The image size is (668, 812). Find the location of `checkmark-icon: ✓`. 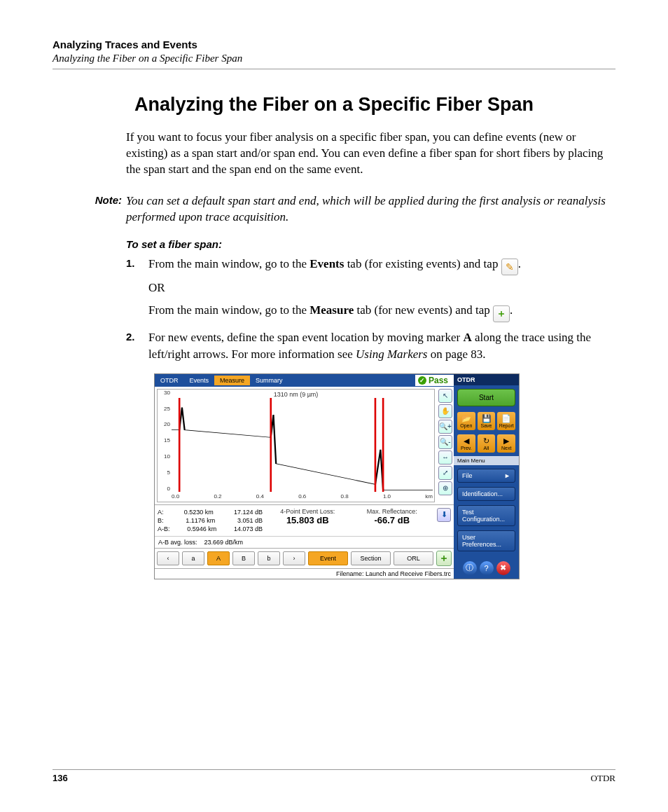

checkmark-icon: ✓ is located at coordinates (422, 380).